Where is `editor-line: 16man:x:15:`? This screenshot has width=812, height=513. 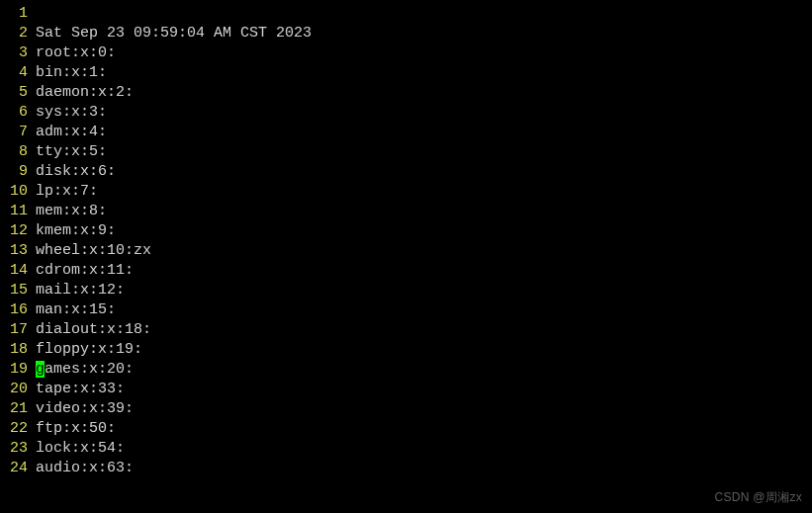
editor-line: 16man:x:15: is located at coordinates (406, 310).